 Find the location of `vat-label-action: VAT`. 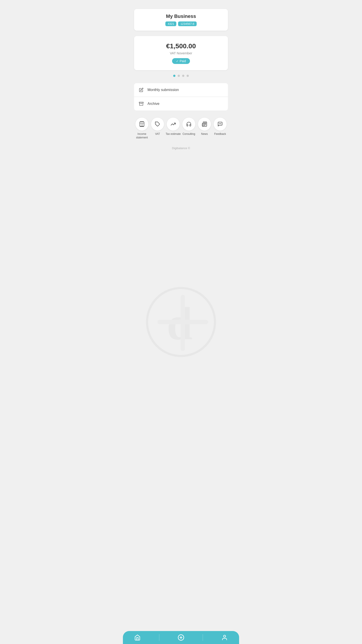

vat-label-action: VAT is located at coordinates (157, 134).